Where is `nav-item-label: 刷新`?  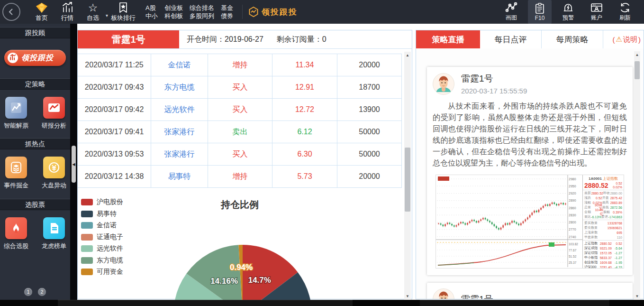 nav-item-label: 刷新 is located at coordinates (625, 18).